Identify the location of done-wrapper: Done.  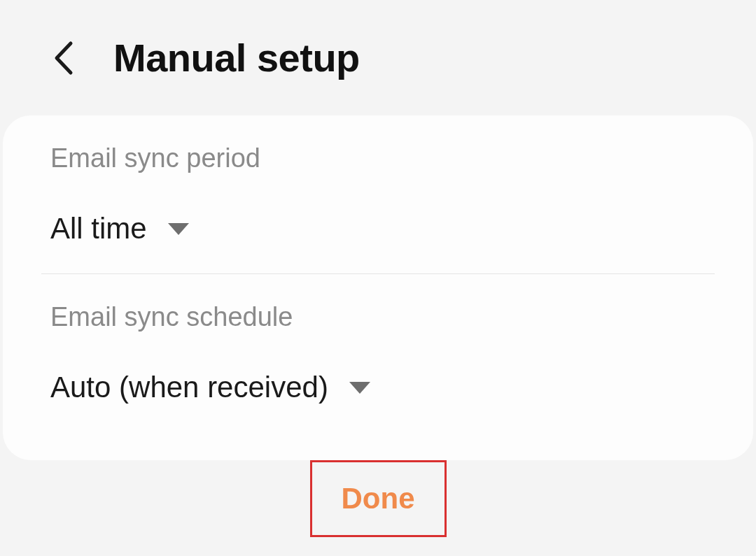
(378, 499).